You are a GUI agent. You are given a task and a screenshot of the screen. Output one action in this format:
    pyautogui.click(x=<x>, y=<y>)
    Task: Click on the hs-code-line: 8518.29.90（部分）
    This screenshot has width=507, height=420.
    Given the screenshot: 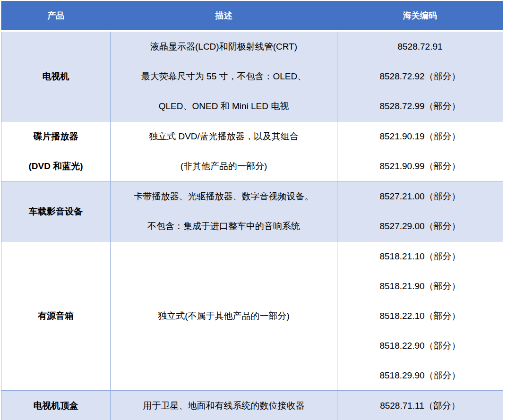 What is the action you would take?
    pyautogui.click(x=420, y=375)
    